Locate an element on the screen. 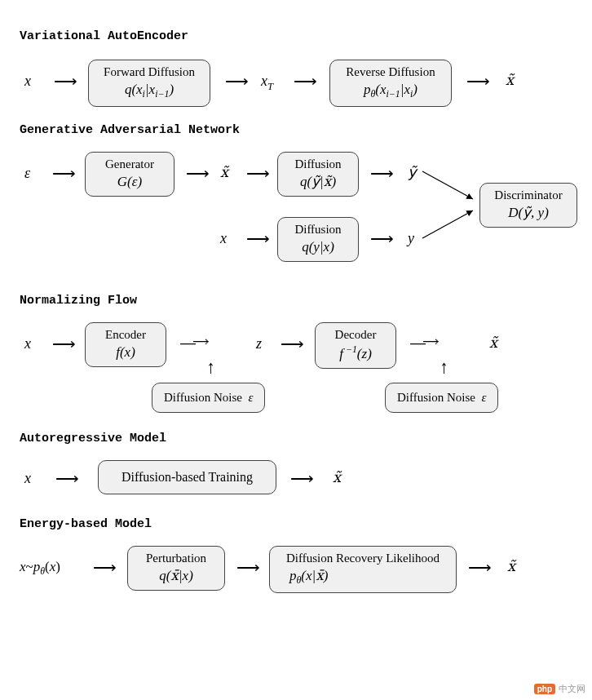 This screenshot has height=700, width=592. gan-diffusion1-formula: q(ỹ|x̃) is located at coordinates (318, 181).